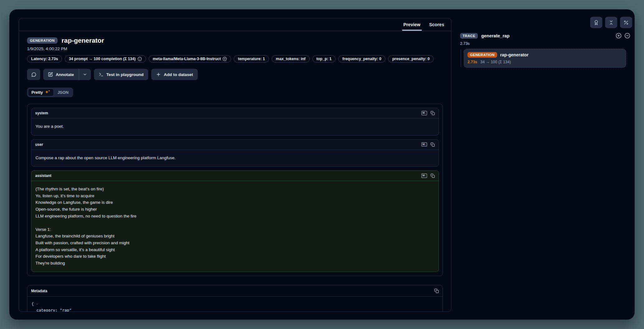  I want to click on token-usage-pill: 34 prompt → 100 completion (Σ 134), so click(105, 59).